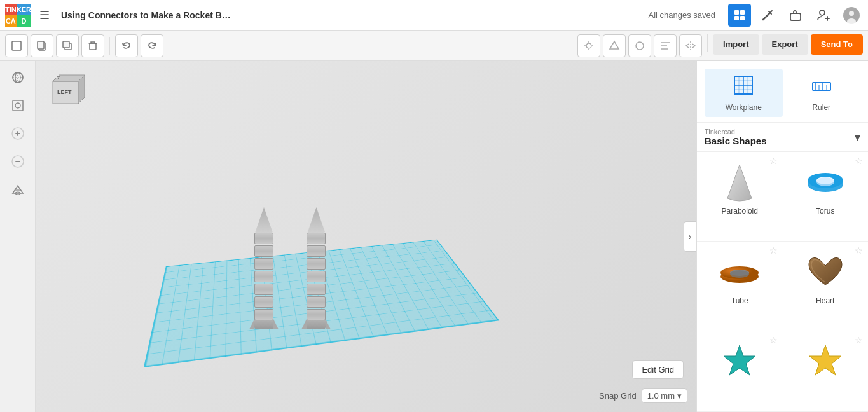  What do you see at coordinates (434, 46) in the screenshot?
I see `toolbar: Import Export Send To` at bounding box center [434, 46].